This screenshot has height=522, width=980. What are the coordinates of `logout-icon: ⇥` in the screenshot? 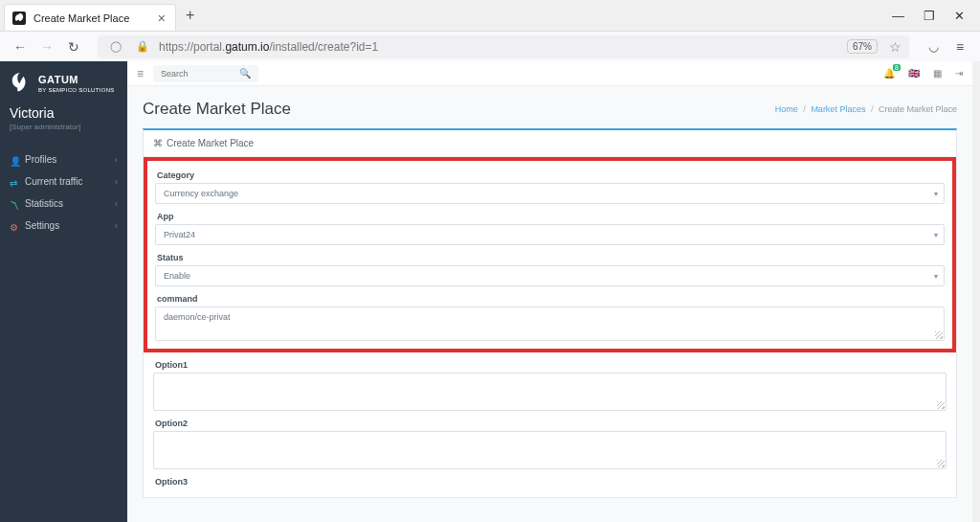 It's located at (959, 73).